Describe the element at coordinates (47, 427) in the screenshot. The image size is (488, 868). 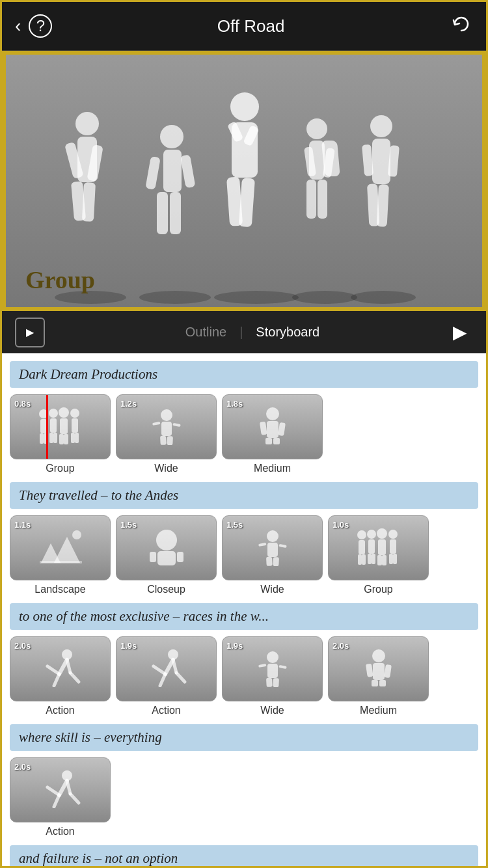
I see `playhead-indicator` at that location.